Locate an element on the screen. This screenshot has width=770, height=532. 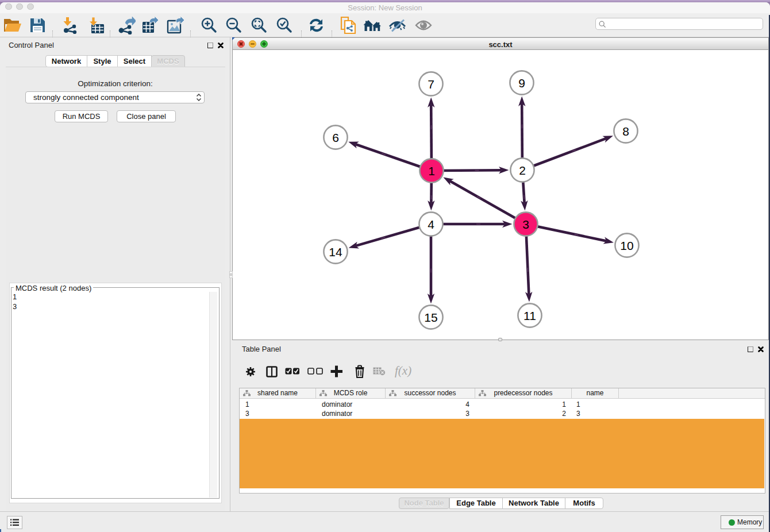
svg-text: 14 is located at coordinates (336, 252).